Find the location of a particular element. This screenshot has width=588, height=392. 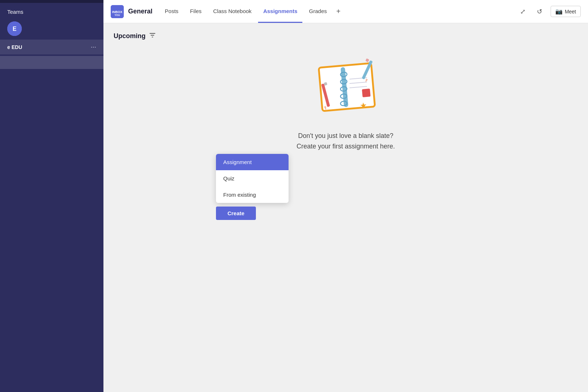

topbar-actions: ⤢ ↺ 📷 Meet is located at coordinates (549, 12).